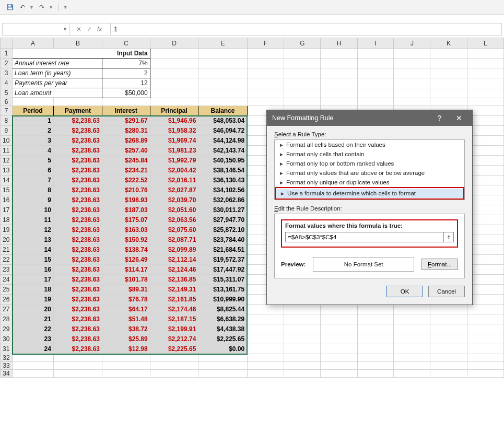  Describe the element at coordinates (57, 84) in the screenshot. I see `input-label: Payments per year` at that location.